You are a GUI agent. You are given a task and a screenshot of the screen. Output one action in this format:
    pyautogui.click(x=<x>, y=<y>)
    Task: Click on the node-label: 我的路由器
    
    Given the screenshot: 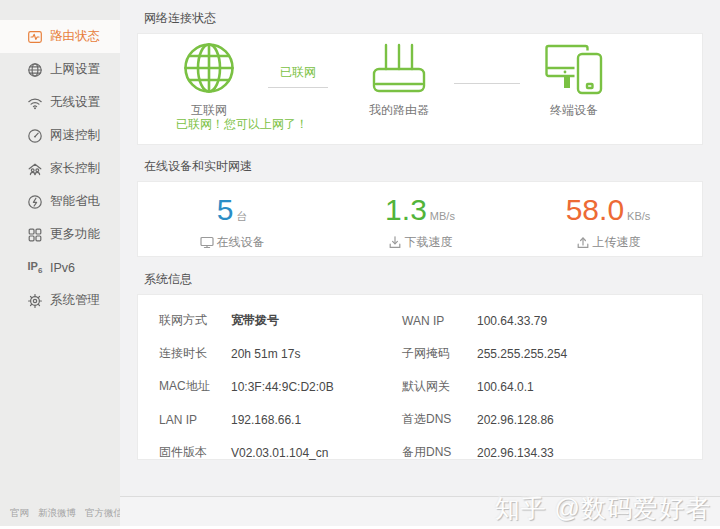 What is the action you would take?
    pyautogui.click(x=399, y=110)
    